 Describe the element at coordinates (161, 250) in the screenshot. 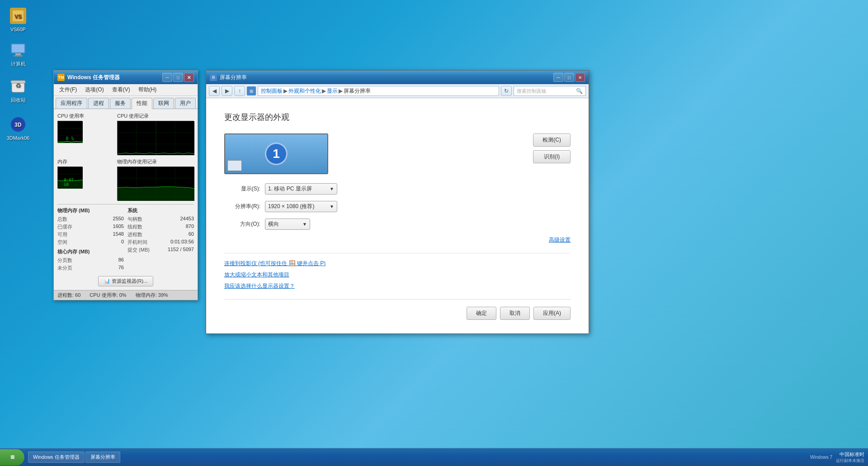

I see `commit-row: 提交 (MB) 1152 / 5097` at that location.